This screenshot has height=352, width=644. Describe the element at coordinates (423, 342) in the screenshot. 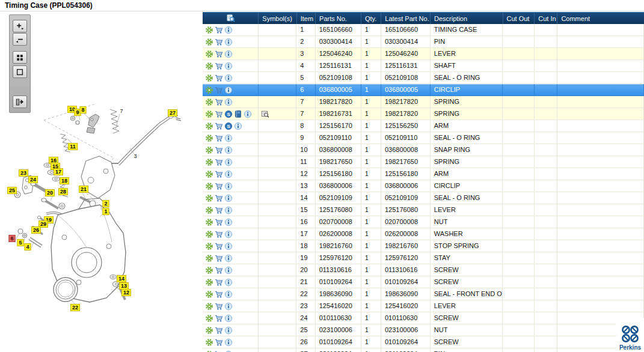

I see `table-row-item-26: 260101092641010109264SCREW` at that location.